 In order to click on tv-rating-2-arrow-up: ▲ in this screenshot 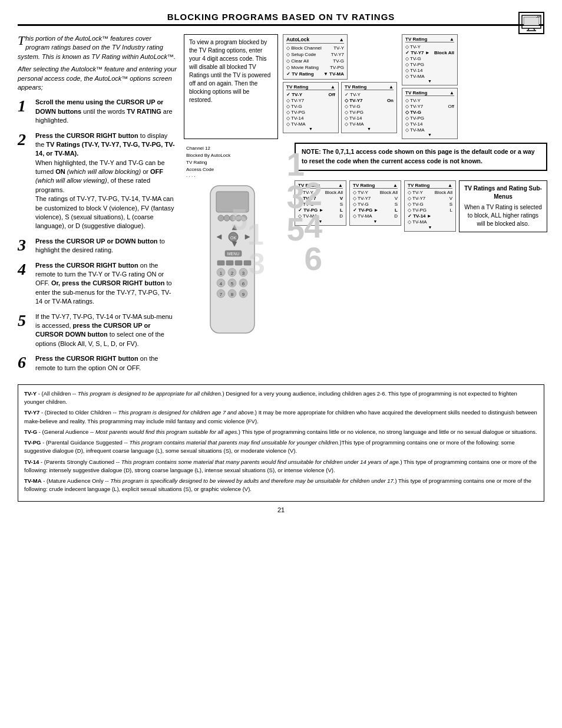, I will do `click(391, 87)`.